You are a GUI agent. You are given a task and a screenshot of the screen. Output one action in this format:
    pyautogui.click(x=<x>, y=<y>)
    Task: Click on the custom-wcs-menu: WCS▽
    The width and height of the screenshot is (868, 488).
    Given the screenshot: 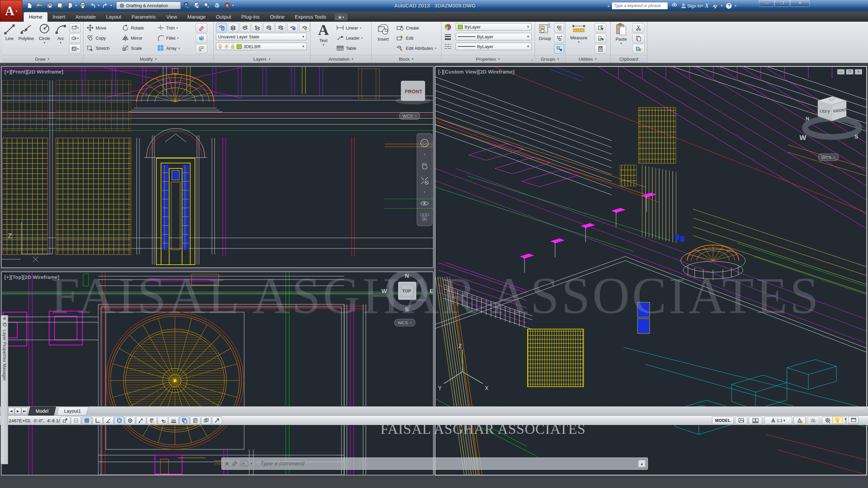 What is the action you would take?
    pyautogui.click(x=828, y=157)
    